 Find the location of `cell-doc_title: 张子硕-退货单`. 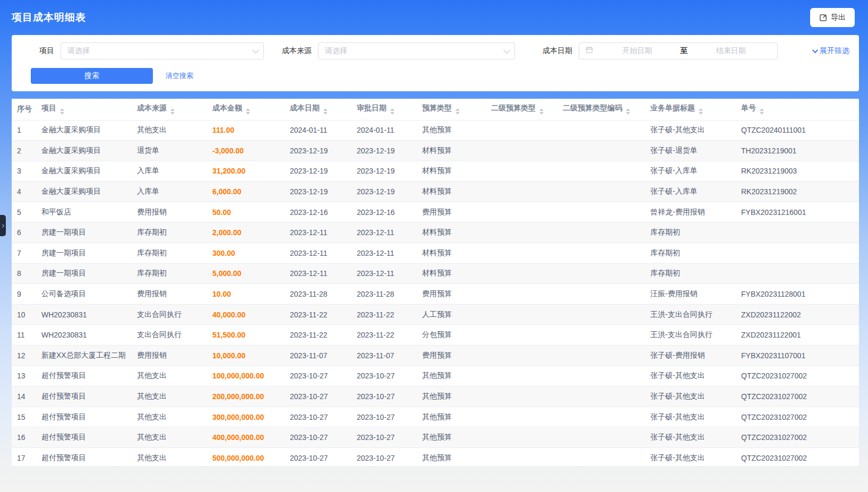

cell-doc_title: 张子硕-退货单 is located at coordinates (690, 151).